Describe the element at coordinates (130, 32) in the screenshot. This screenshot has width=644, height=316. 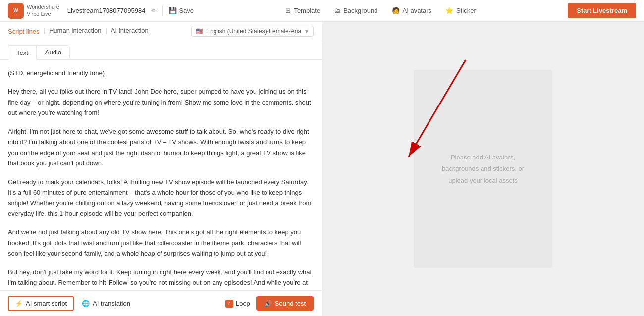
I see `tab-ai-interaction: AI interaction` at that location.